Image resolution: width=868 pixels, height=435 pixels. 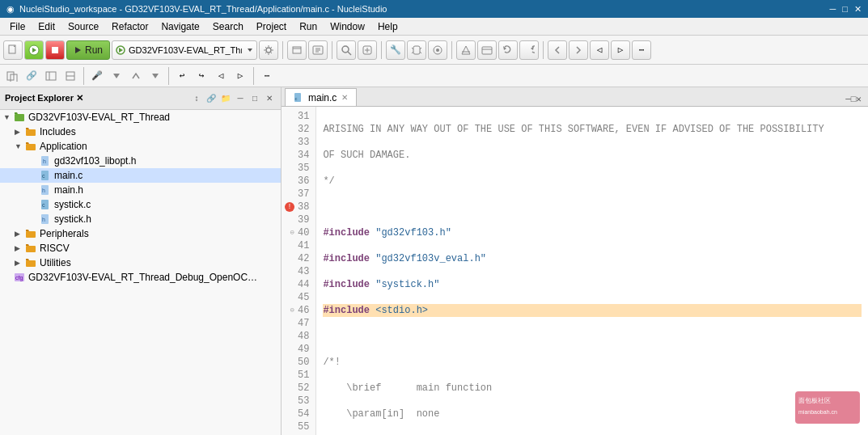 I want to click on minimize-button: ─, so click(x=833, y=10).